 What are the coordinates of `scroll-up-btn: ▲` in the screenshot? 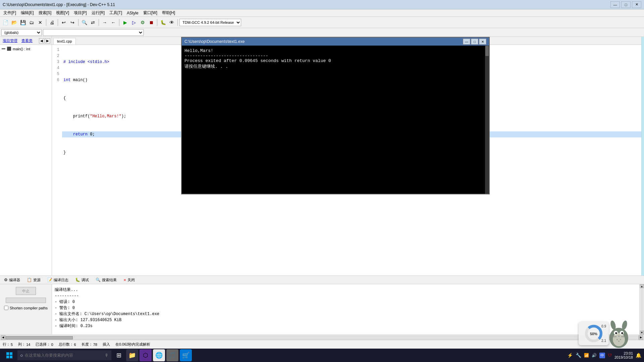 It's located at (642, 286).